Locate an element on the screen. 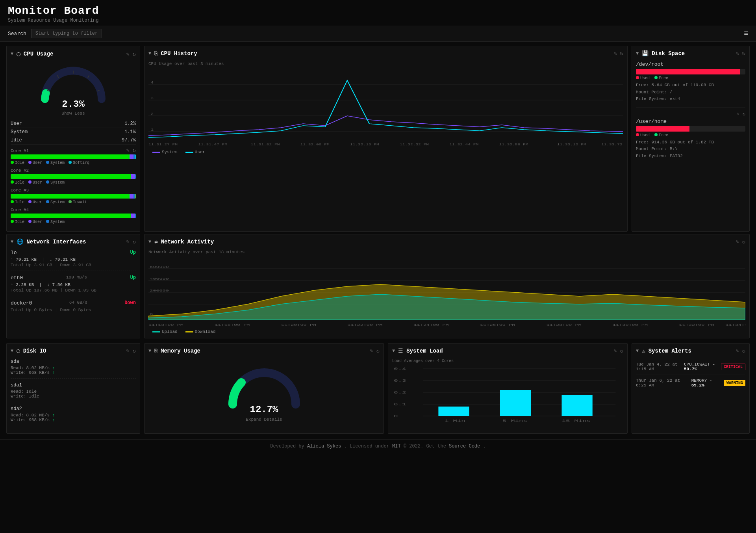 The height and width of the screenshot is (533, 756). sda-name: sda is located at coordinates (73, 362).